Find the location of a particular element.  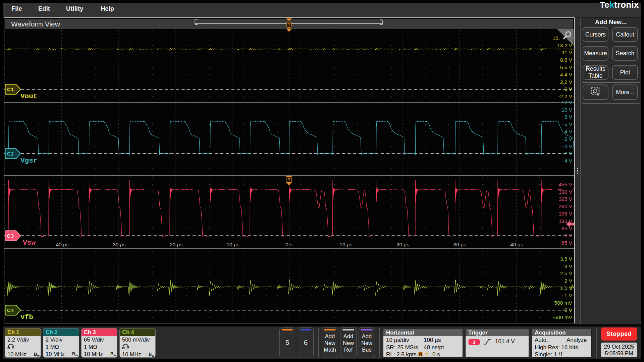

svg-text: 195 V is located at coordinates (566, 214).